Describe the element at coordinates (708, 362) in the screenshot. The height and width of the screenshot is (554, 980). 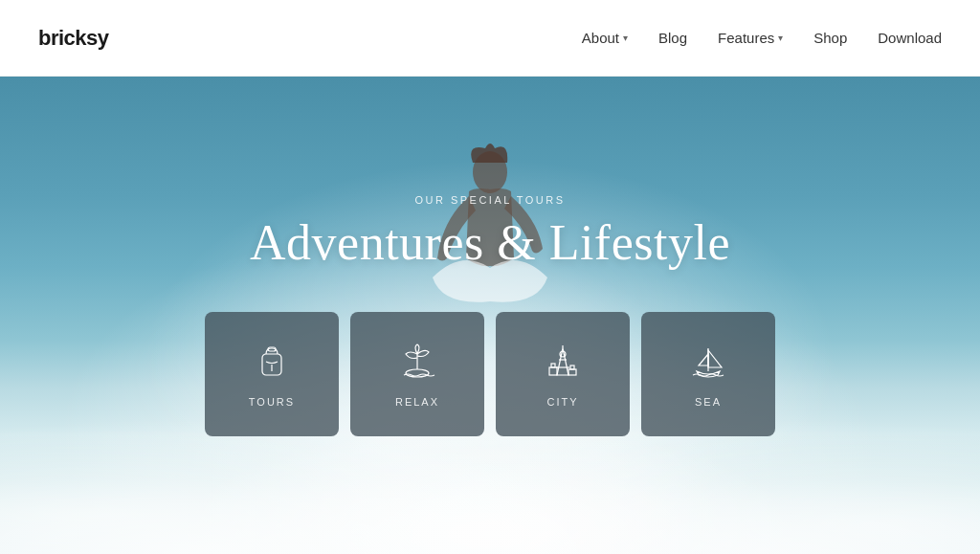
I see `sailboat-icon` at that location.